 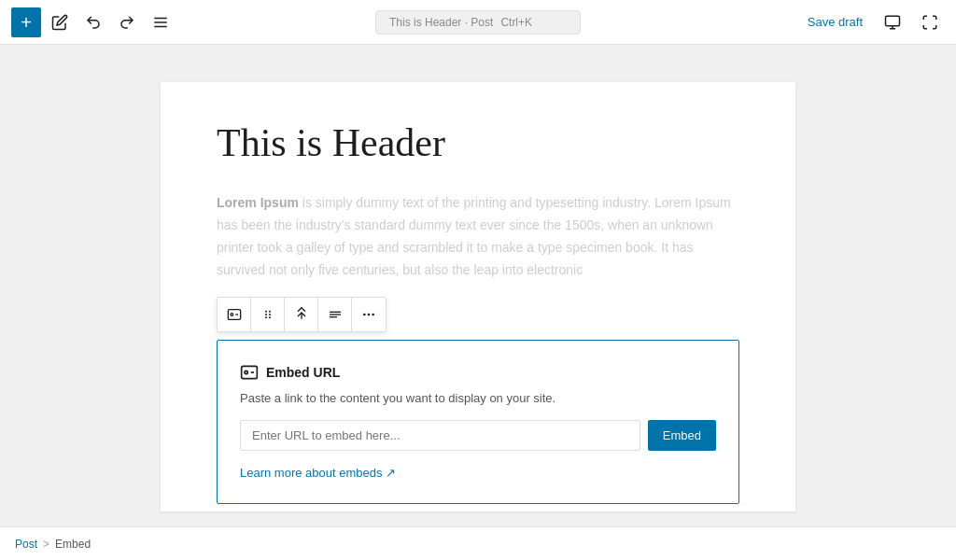 What do you see at coordinates (26, 544) in the screenshot?
I see `breadcrumb-post: Post` at bounding box center [26, 544].